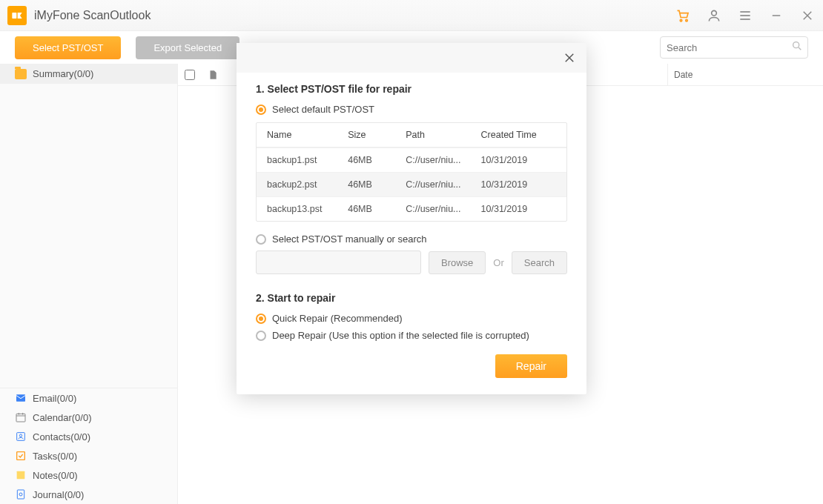  Describe the element at coordinates (412, 319) in the screenshot. I see `radio-quick-repair: Quick Repair (Recommended)` at that location.